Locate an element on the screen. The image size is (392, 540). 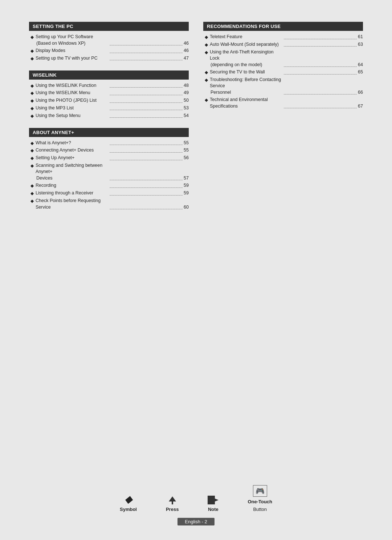
page-num: 67 is located at coordinates (360, 106).